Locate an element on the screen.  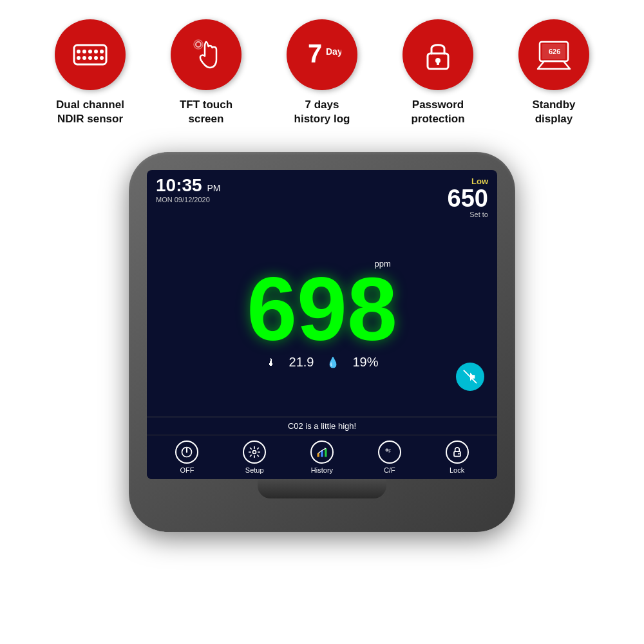
dual-channel-icon-circle is located at coordinates (90, 55).